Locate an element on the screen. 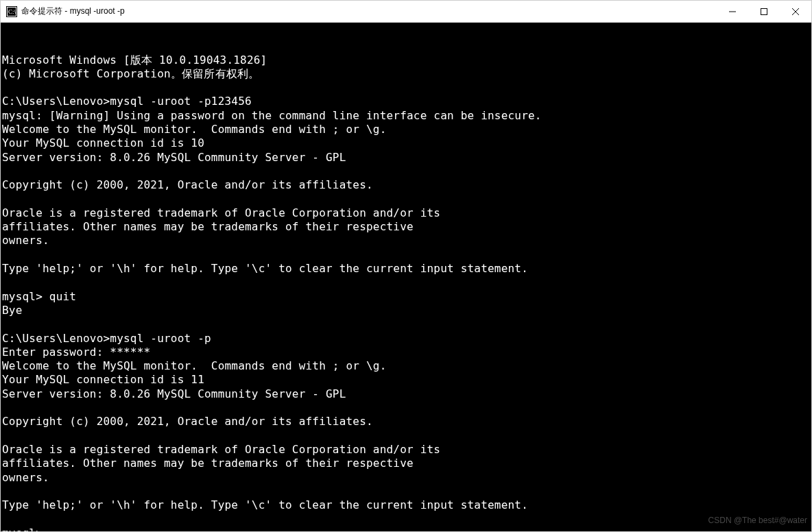 Image resolution: width=812 pixels, height=532 pixels. watermark-text: CSDN @The best#@water is located at coordinates (758, 520).